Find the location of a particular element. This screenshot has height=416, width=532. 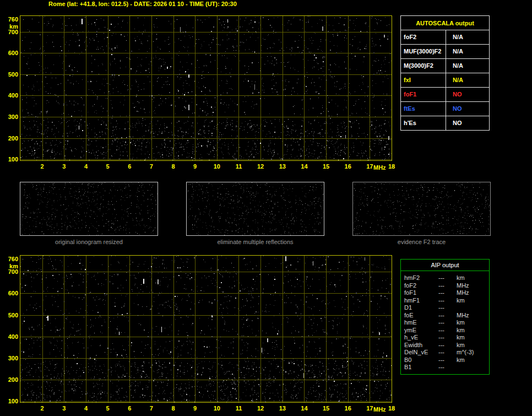

parameter-name: ftEs is located at coordinates (424, 109).